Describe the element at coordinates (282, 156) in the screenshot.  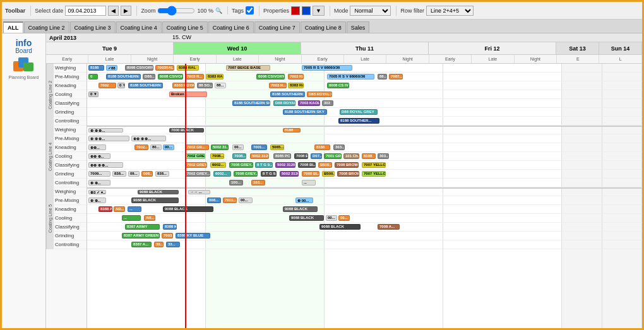
I see `bar-cool-8085-l4: 8085 PC...` at that location.